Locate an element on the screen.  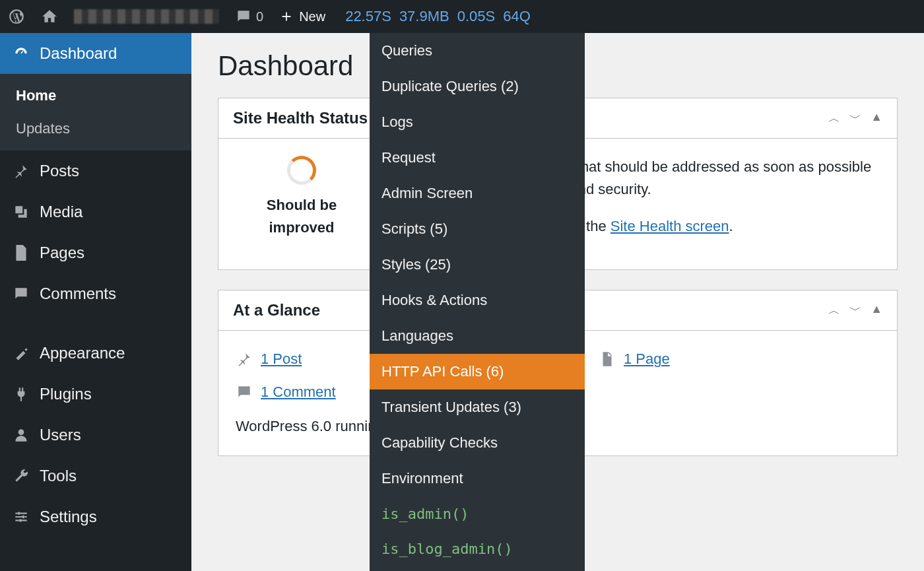
qm-time: 22.57S is located at coordinates (368, 17).